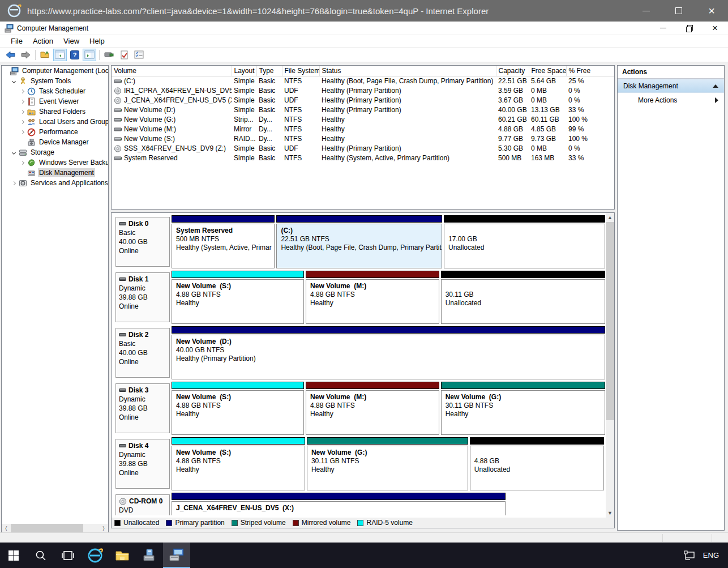  What do you see at coordinates (363, 101) in the screenshot?
I see `volume-row: J_CENA_X64FREV_EN-US_DV5 (X:)SimpleBasic…` at bounding box center [363, 101].